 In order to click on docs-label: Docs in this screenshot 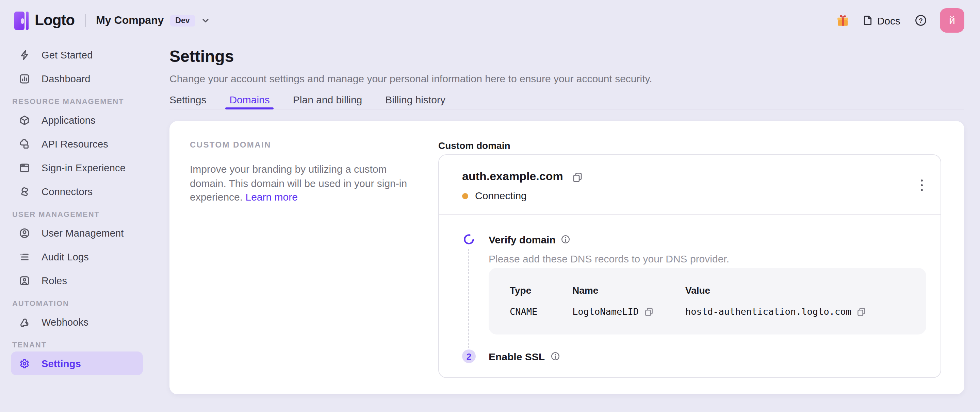, I will do `click(889, 21)`.